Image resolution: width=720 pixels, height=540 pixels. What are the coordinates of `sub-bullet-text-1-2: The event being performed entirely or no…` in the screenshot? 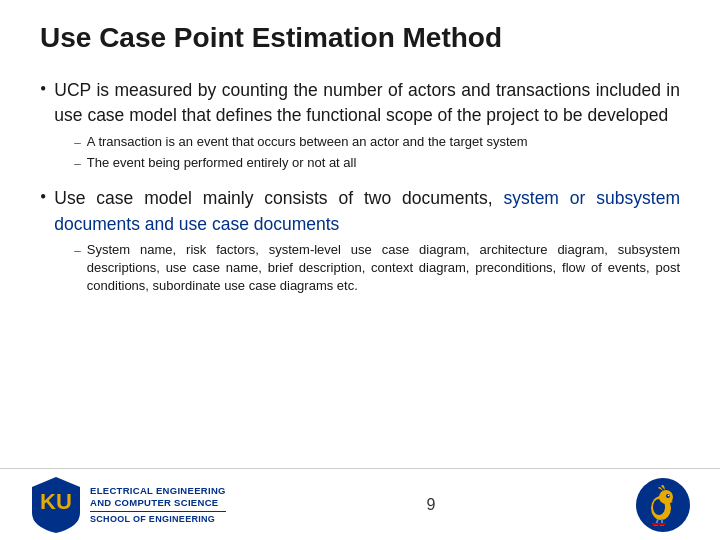 It's located at (222, 163).